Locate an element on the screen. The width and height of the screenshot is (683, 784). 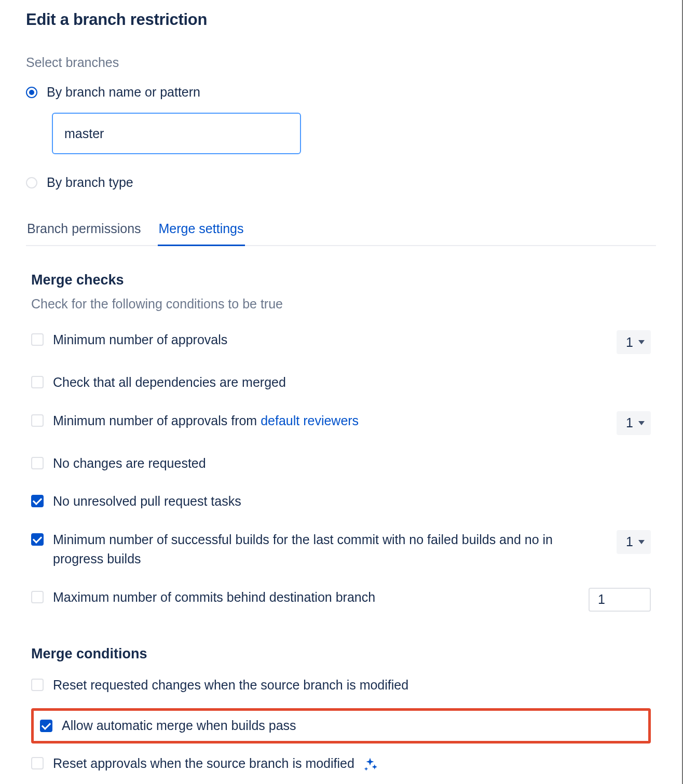
radio-by-name: By branch name or pattern is located at coordinates (341, 92).